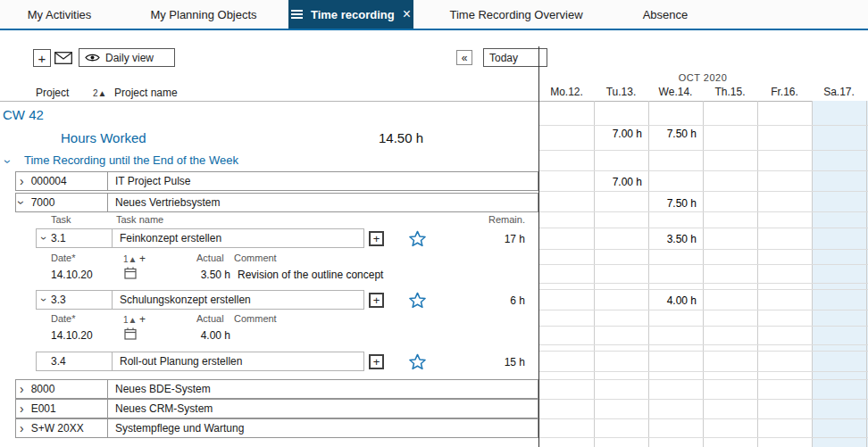  Describe the element at coordinates (176, 428) in the screenshot. I see `project-name: Systempflege und Wartung` at that location.